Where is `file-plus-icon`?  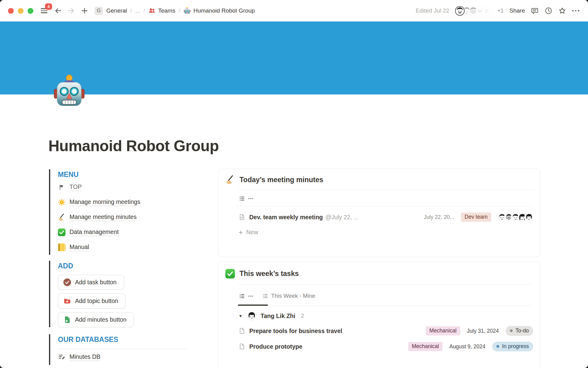 file-plus-icon is located at coordinates (67, 320).